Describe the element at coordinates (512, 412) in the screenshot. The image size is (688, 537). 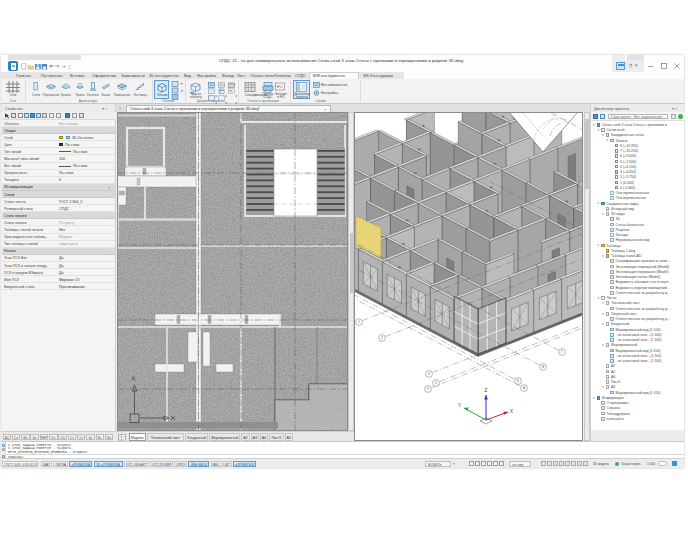
I see `svg-text: X` at that location.